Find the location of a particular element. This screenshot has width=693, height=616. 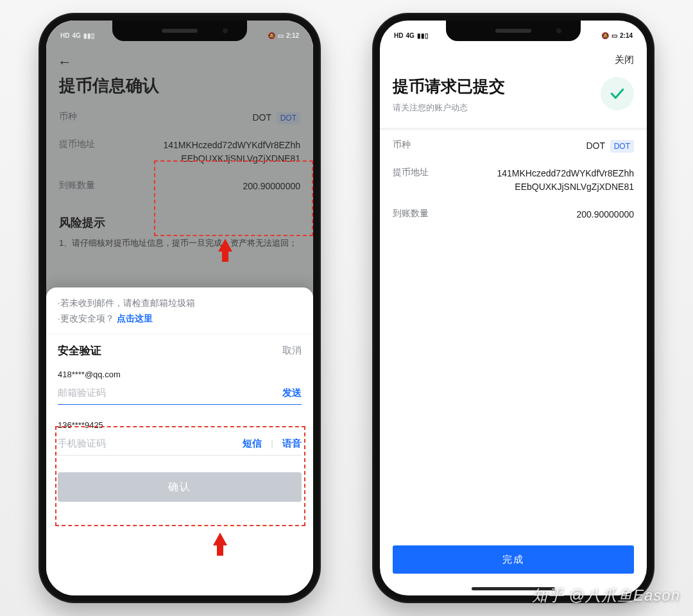

section-divider is located at coordinates (513, 129).